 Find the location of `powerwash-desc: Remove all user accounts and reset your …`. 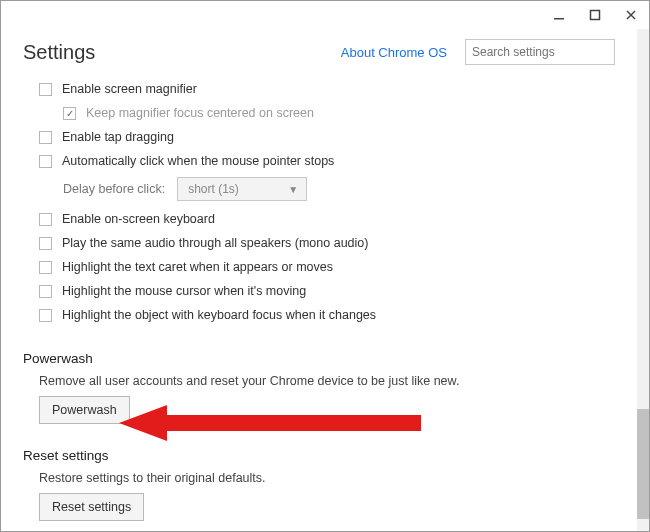

powerwash-desc: Remove all user accounts and reset your … is located at coordinates (319, 383).